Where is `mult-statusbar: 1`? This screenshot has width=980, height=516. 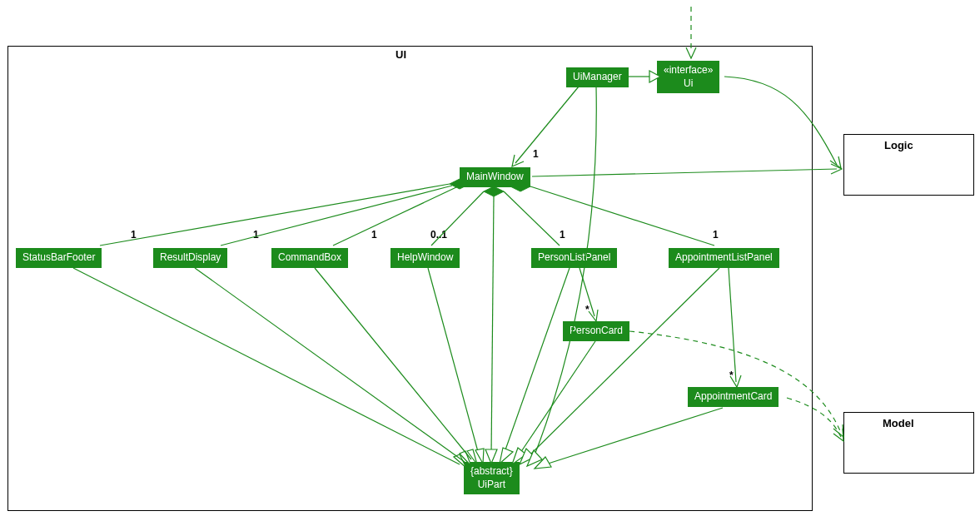 mult-statusbar: 1 is located at coordinates (133, 235).